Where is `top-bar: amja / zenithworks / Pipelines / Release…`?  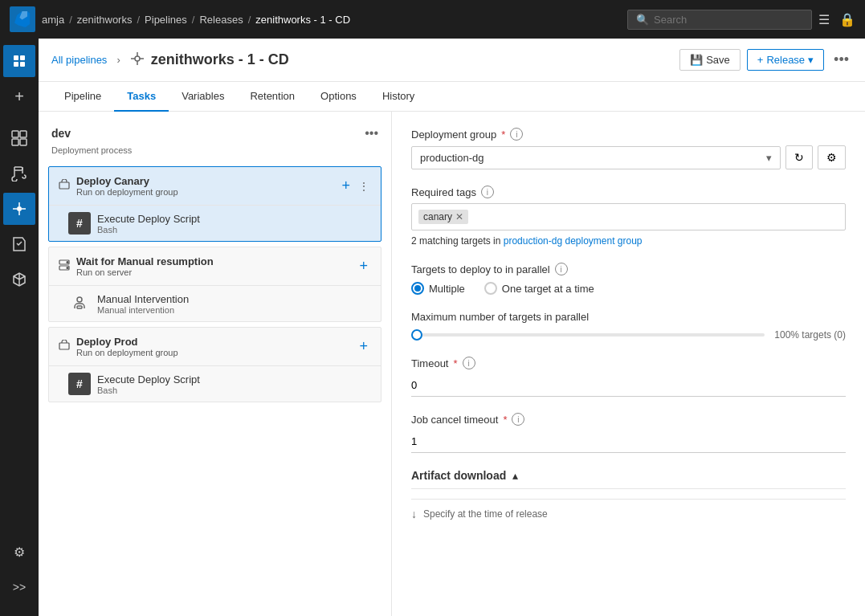 top-bar: amja / zenithworks / Pipelines / Release… is located at coordinates (432, 19).